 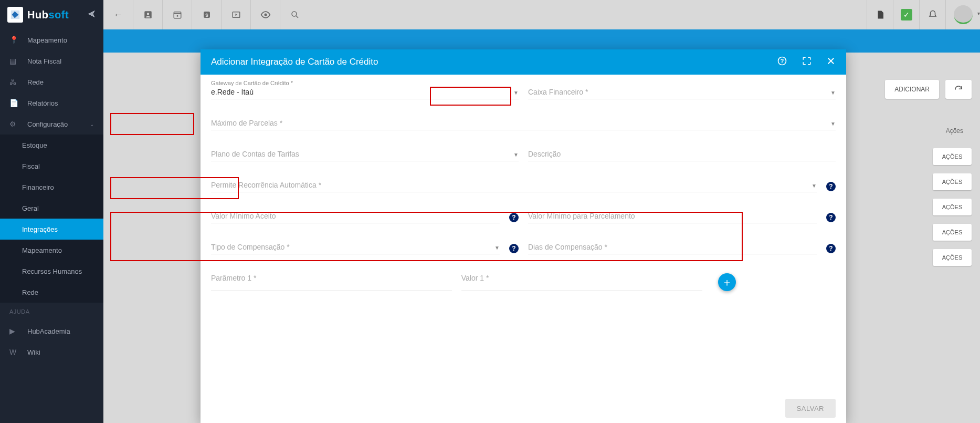 I want to click on sidebar-collapse-icon: ⮜, so click(x=92, y=15).